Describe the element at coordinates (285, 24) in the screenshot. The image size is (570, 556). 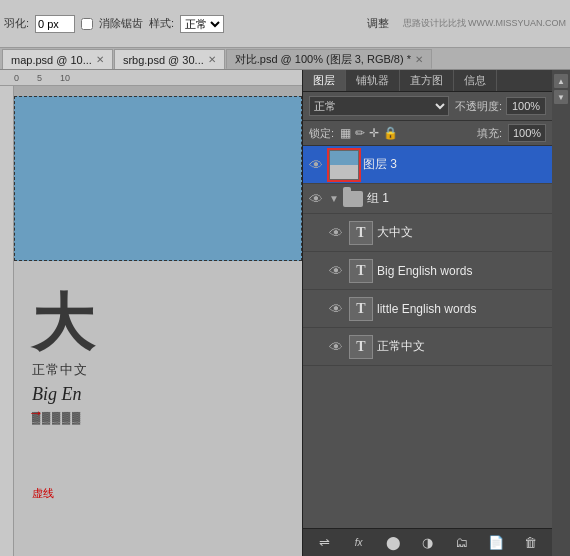
I see `top-toolbar: 羽化: 消除锯齿 样式: 正常 调整 思路设计比比找 WWW.MISSYUAN.…` at that location.